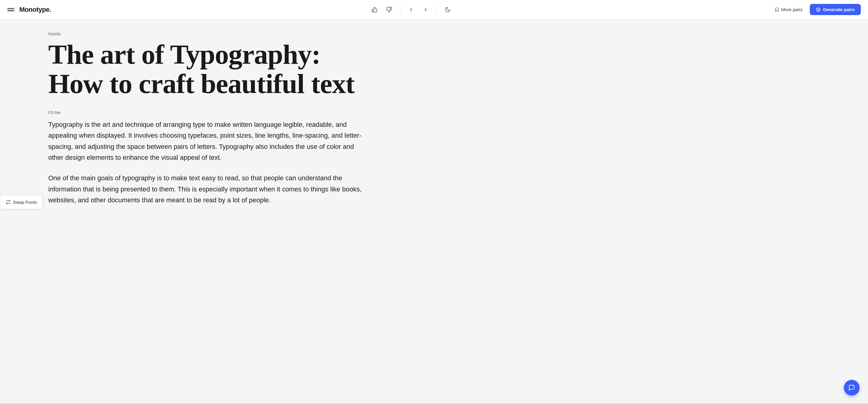 This screenshot has width=868, height=404. I want to click on back-button, so click(411, 10).